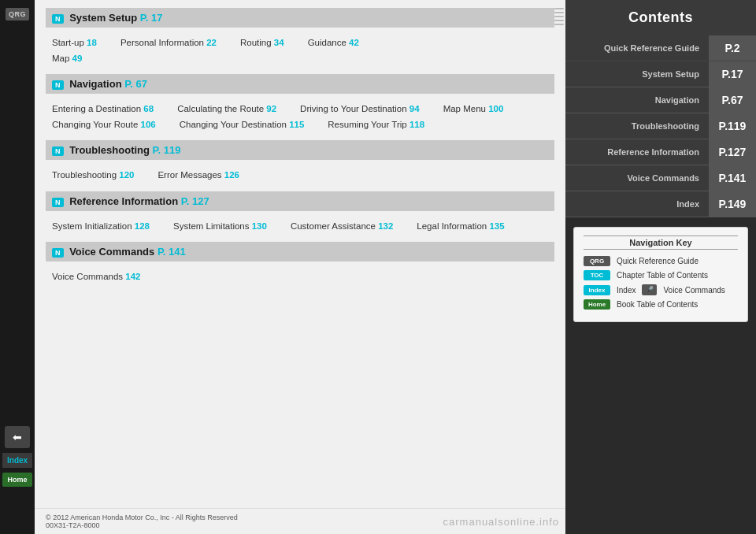 The width and height of the screenshot is (756, 534). I want to click on troubleshooting-header: N Troubleshooting P. 119, so click(300, 150).